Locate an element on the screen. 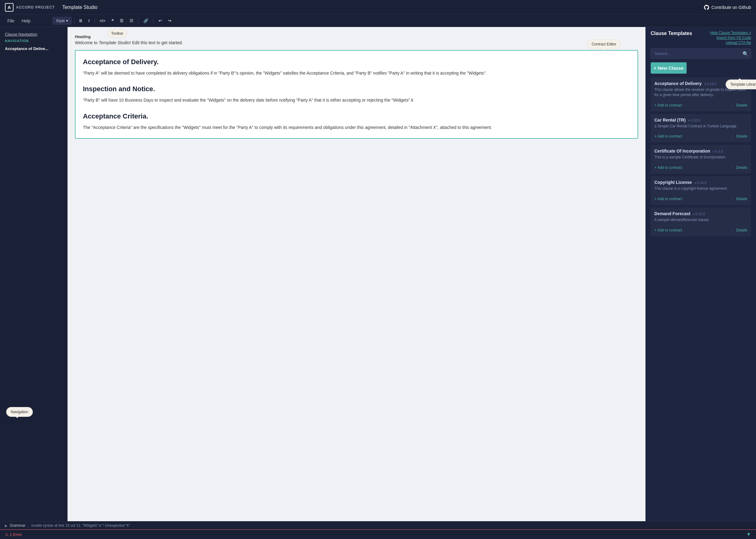  clause-card-3: Copyright License v 0.14.0 This clause i… is located at coordinates (701, 191).